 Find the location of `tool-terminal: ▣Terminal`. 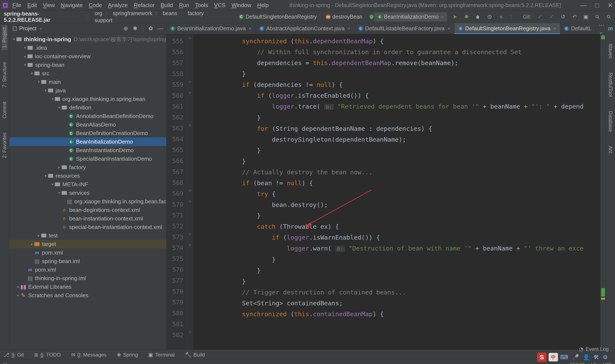

tool-terminal: ▣Terminal is located at coordinates (161, 355).